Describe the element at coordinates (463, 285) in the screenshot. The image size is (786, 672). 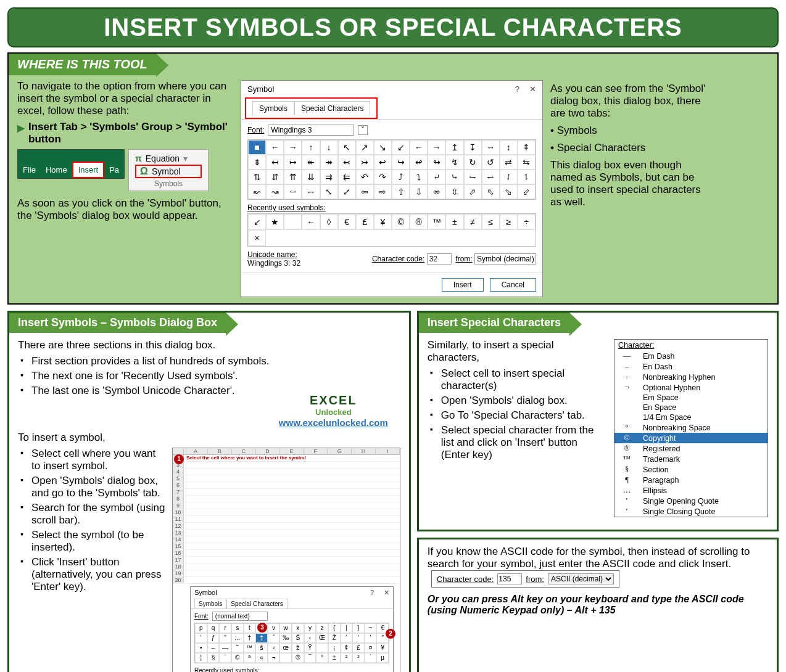
I see `insert-button: Insert` at that location.